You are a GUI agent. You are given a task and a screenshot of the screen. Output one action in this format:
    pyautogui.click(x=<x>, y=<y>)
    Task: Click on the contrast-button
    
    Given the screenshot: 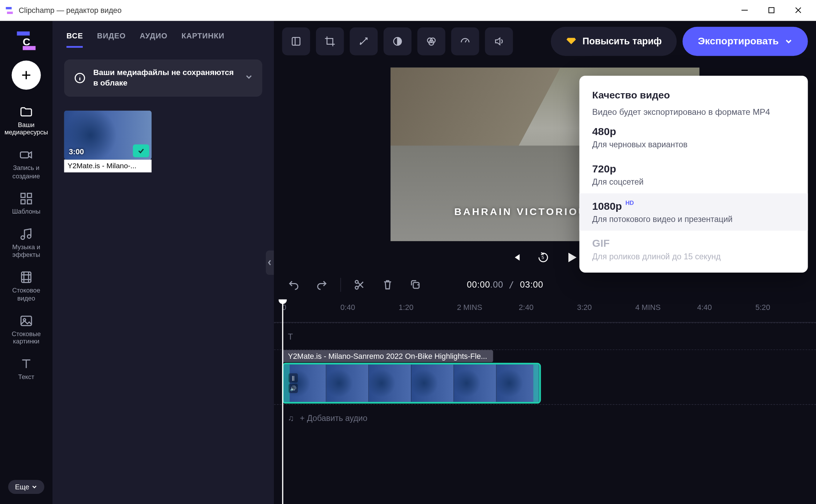 What is the action you would take?
    pyautogui.click(x=398, y=41)
    